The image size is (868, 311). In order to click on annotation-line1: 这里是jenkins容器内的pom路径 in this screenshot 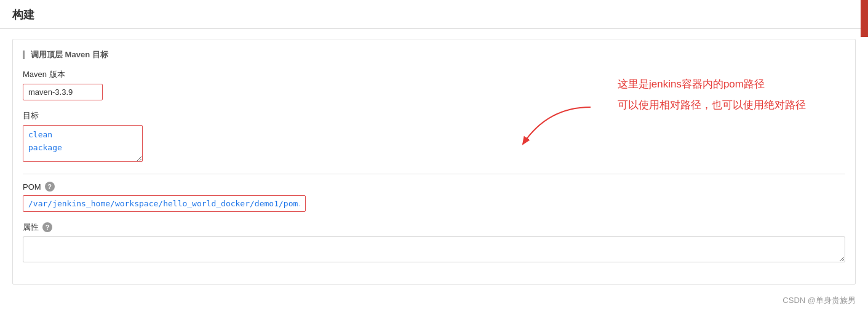, I will do `click(691, 84)`.